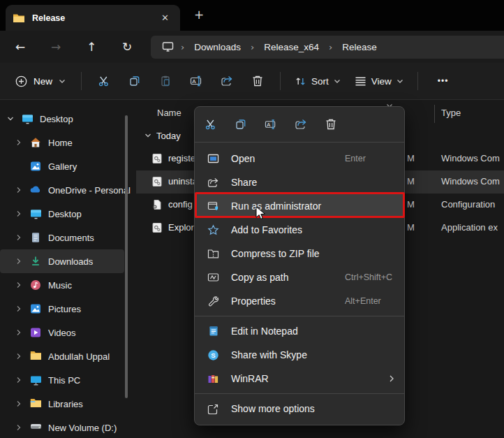  I want to click on svg-text: A, so click(194, 81).